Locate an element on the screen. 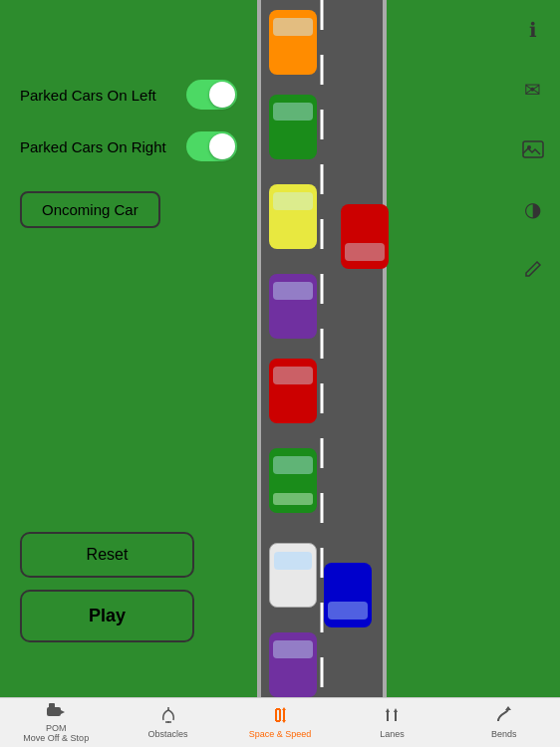  nav-lanes: Lanes is located at coordinates (392, 723).